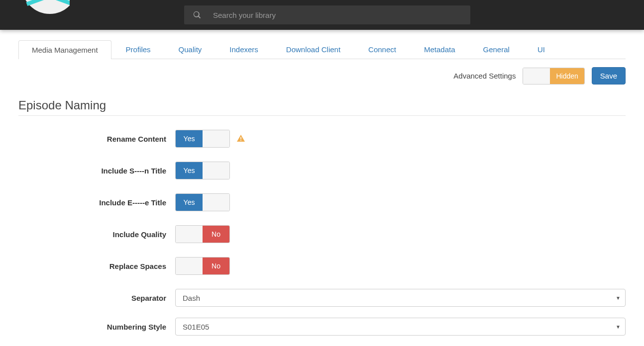 Image resolution: width=644 pixels, height=346 pixels. What do you see at coordinates (440, 49) in the screenshot?
I see `tab-metadata: Metadata` at bounding box center [440, 49].